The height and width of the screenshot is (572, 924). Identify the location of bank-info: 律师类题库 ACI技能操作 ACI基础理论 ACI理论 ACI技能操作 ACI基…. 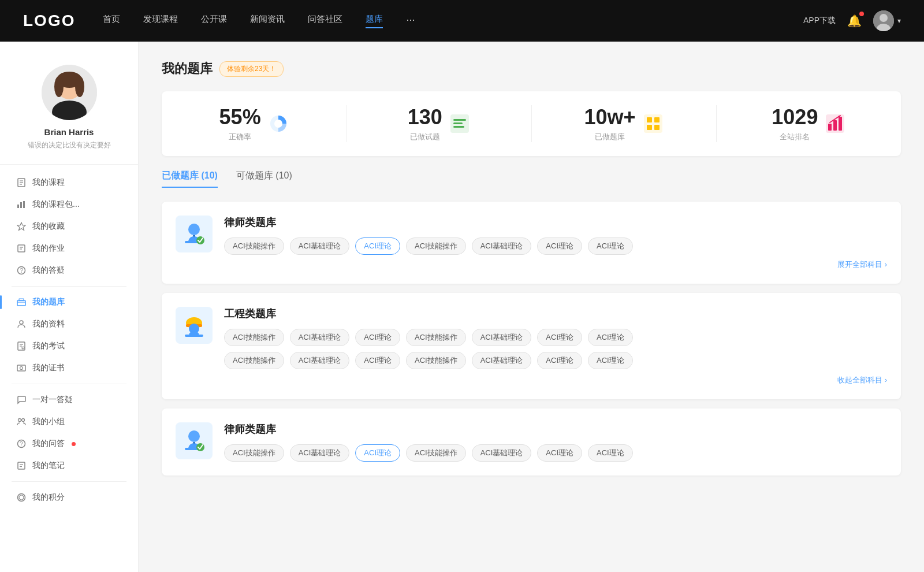
(556, 243).